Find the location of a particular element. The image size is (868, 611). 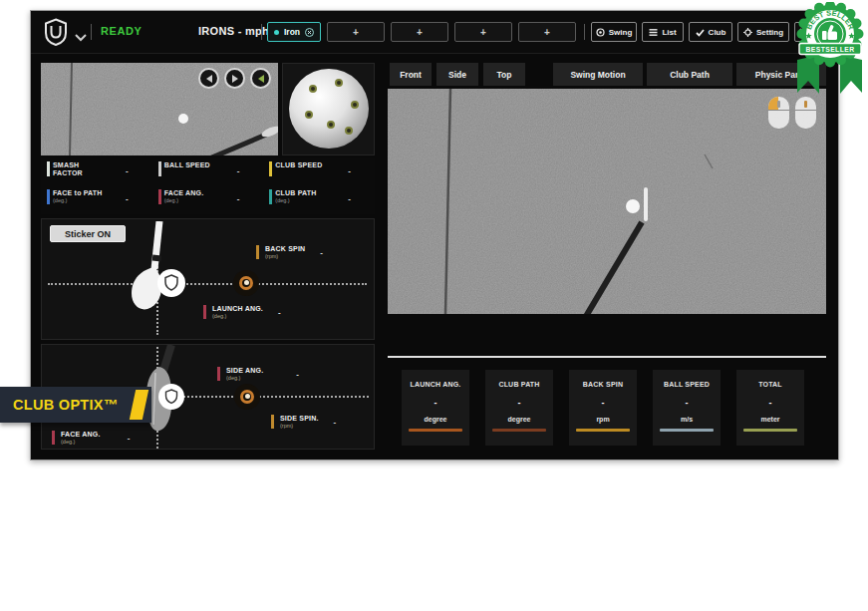

chevron-down-icon is located at coordinates (81, 37).